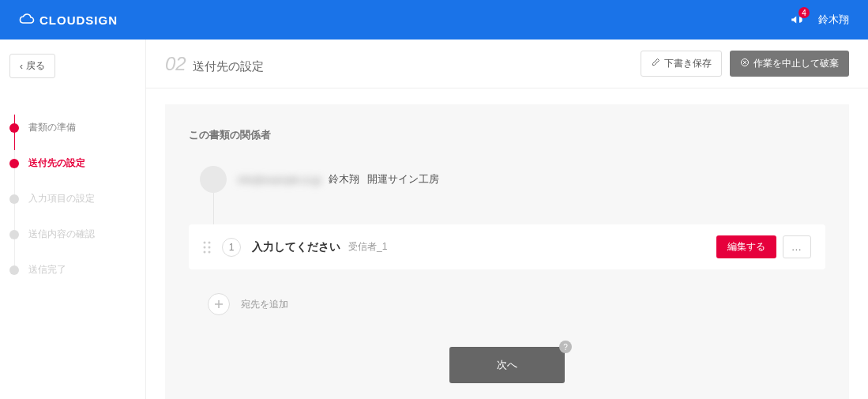 Image resolution: width=868 pixels, height=399 pixels. Describe the element at coordinates (73, 199) in the screenshot. I see `step-list: 書類の準備 送付先の設定 入力項目の設定 送信内容の確認 送信完了` at that location.